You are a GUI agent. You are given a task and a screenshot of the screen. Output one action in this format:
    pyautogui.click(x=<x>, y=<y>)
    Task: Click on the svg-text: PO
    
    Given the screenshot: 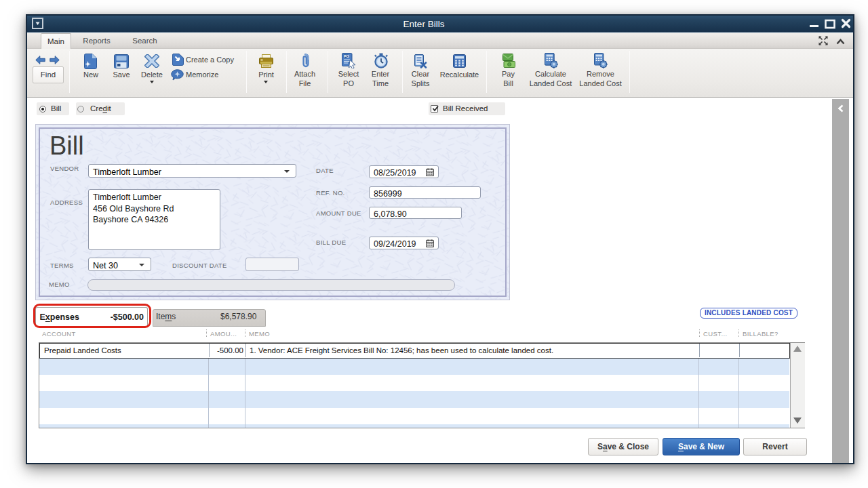 What is the action you would take?
    pyautogui.click(x=347, y=56)
    